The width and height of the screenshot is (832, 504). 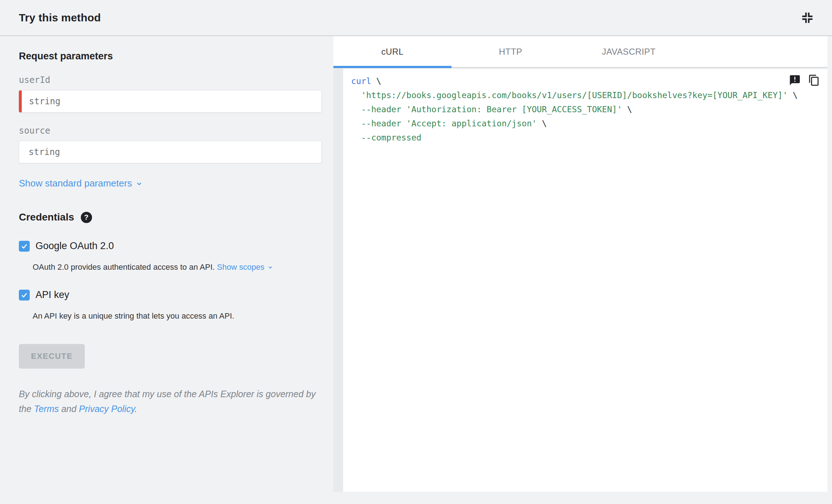 I want to click on tab-http: HTTP, so click(x=511, y=51).